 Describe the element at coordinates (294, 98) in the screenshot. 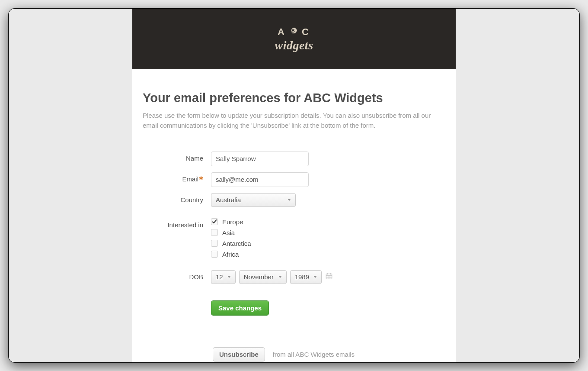

I see `page-title: Your email preferences for ABC Widgets` at that location.